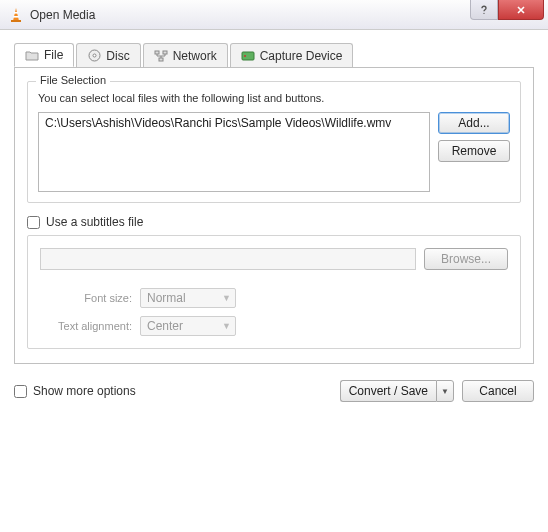 This screenshot has height=532, width=548. Describe the element at coordinates (302, 56) in the screenshot. I see `tab-capture-label: Capture Device` at that location.